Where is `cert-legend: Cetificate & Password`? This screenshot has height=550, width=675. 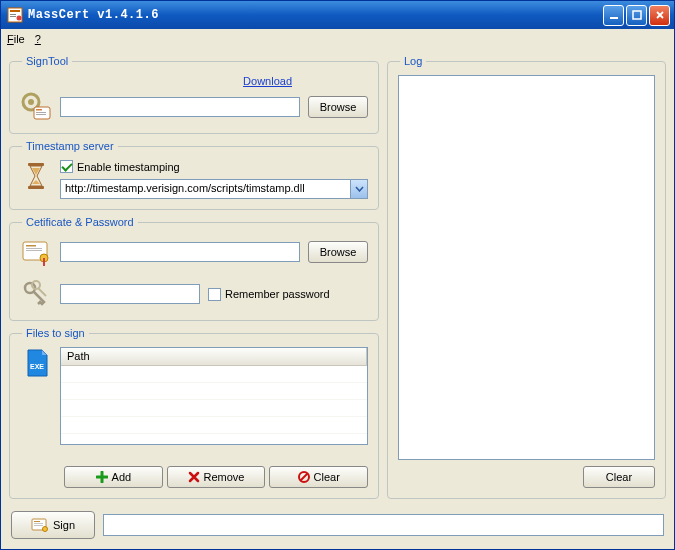 cert-legend: Cetificate & Password is located at coordinates (80, 222).